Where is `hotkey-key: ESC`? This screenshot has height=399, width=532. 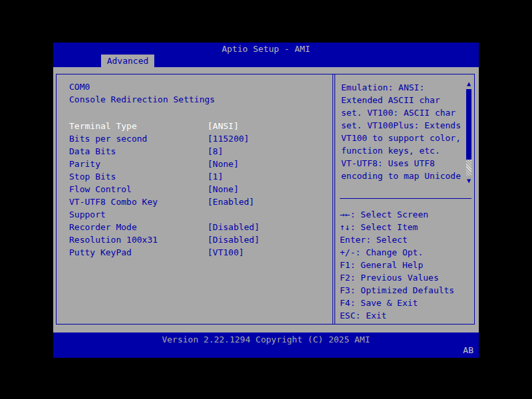
hotkey-key: ESC is located at coordinates (347, 315).